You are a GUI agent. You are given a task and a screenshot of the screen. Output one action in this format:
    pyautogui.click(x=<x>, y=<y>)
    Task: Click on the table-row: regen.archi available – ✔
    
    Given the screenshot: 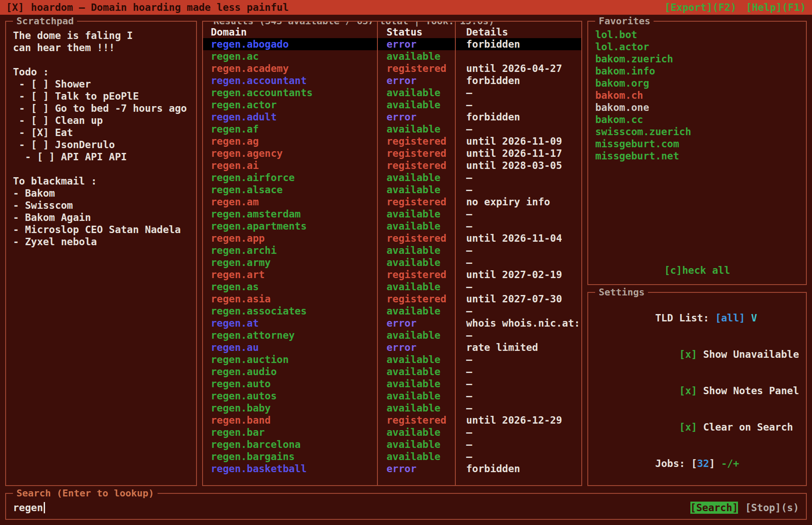 What is the action you would take?
    pyautogui.click(x=392, y=250)
    